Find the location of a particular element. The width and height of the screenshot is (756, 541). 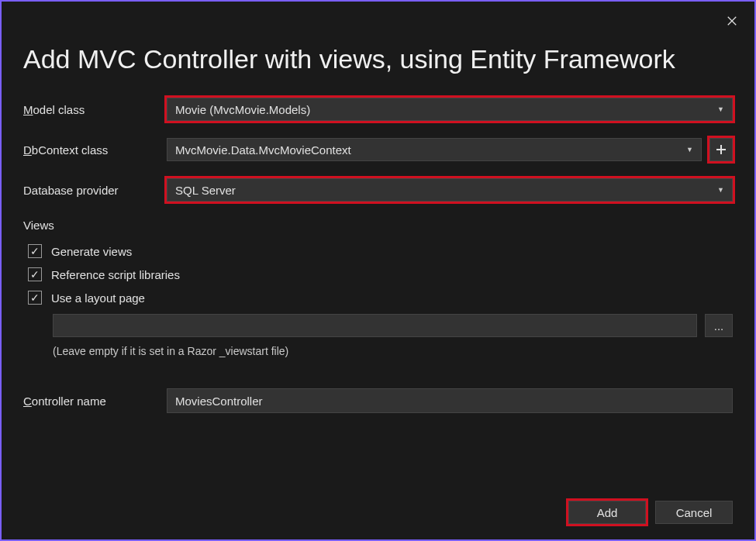

plus-icon is located at coordinates (721, 150).